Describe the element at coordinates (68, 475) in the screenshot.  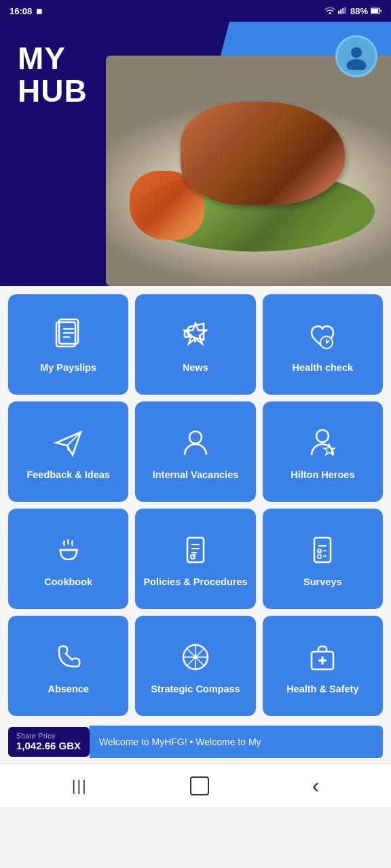
I see `feedback-label: Feedback & Ideas` at that location.